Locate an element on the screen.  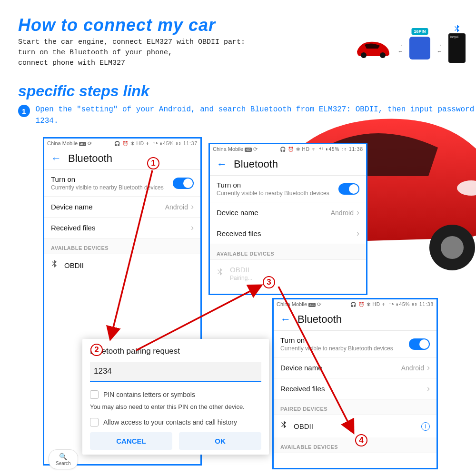
dialog-title: Bluetooth pairing request is located at coordinates (176, 351).